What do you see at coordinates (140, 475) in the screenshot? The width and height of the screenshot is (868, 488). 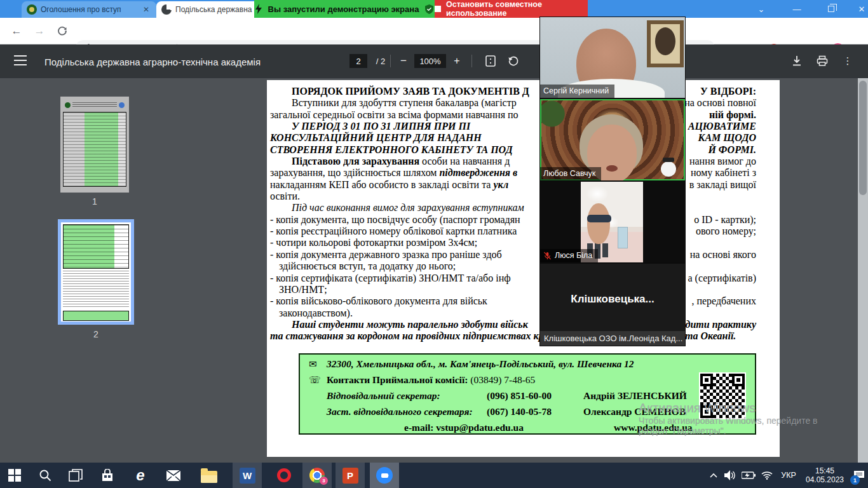 I see `edge-icon: e` at bounding box center [140, 475].